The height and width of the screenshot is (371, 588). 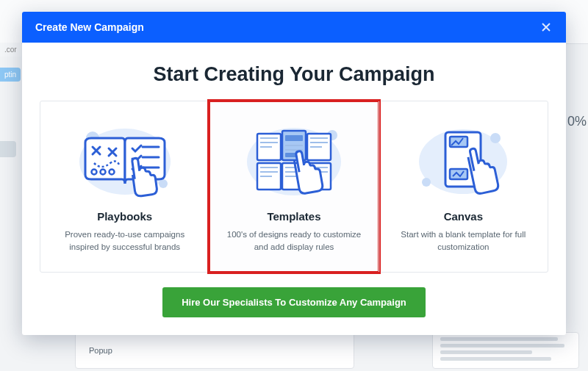 What do you see at coordinates (294, 303) in the screenshot?
I see `hire-specialists-button: Hire Our Specialists To Customize Any Ca…` at bounding box center [294, 303].